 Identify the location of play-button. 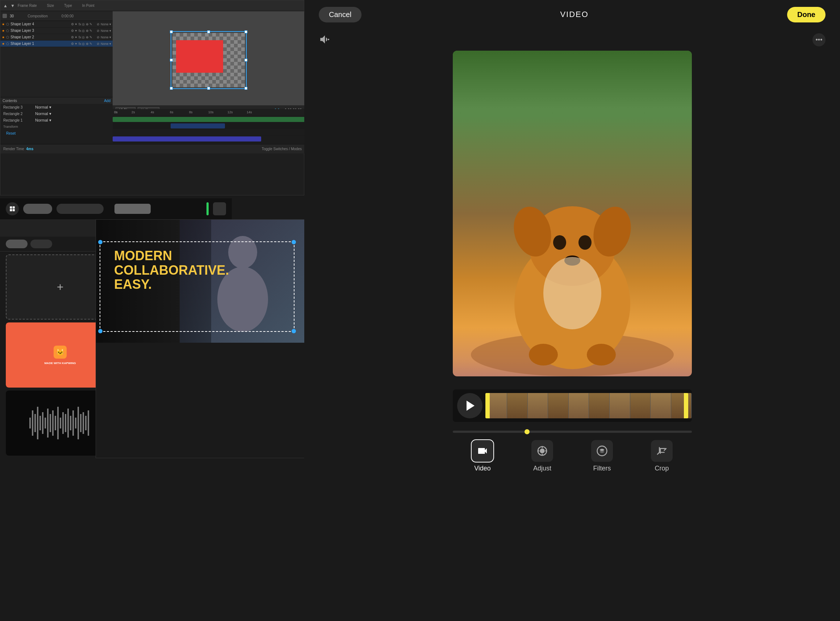
(470, 406).